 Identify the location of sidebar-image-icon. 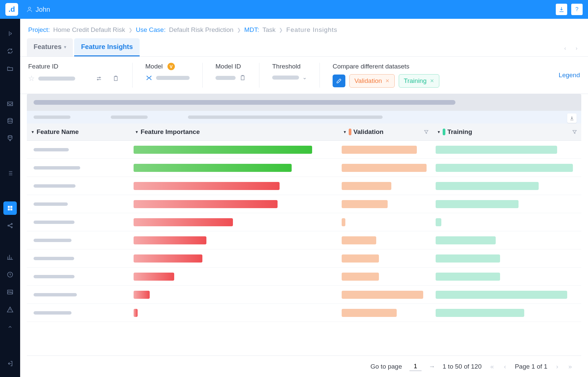
(10, 292).